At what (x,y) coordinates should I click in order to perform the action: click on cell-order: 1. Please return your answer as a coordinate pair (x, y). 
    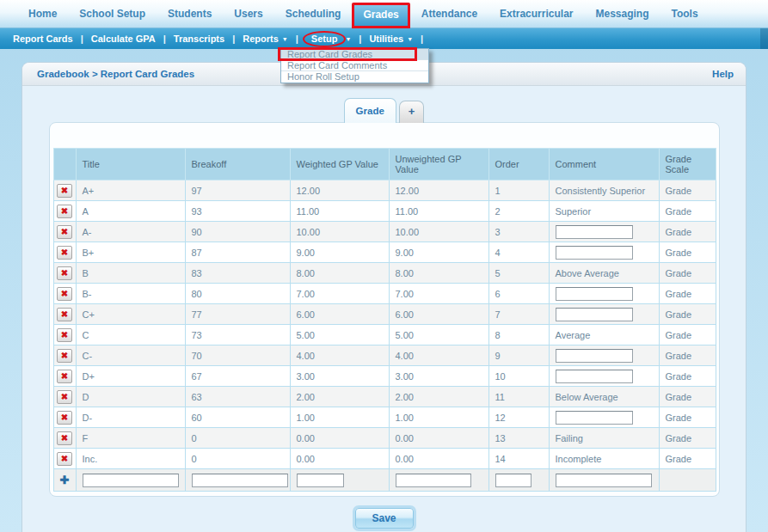
    Looking at the image, I should click on (519, 191).